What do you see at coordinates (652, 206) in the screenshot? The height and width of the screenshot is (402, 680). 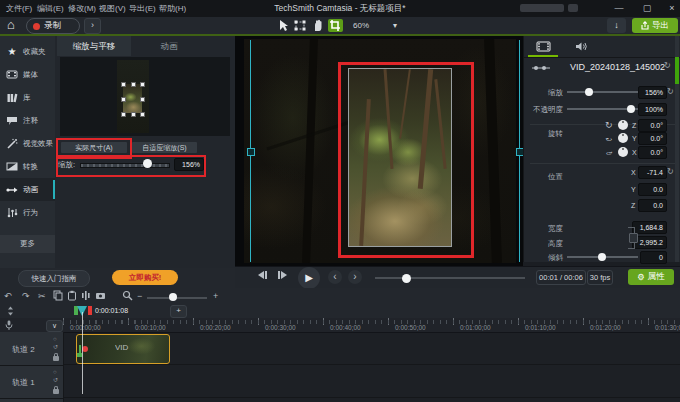 I see `position-z-value: 0.0` at bounding box center [652, 206].